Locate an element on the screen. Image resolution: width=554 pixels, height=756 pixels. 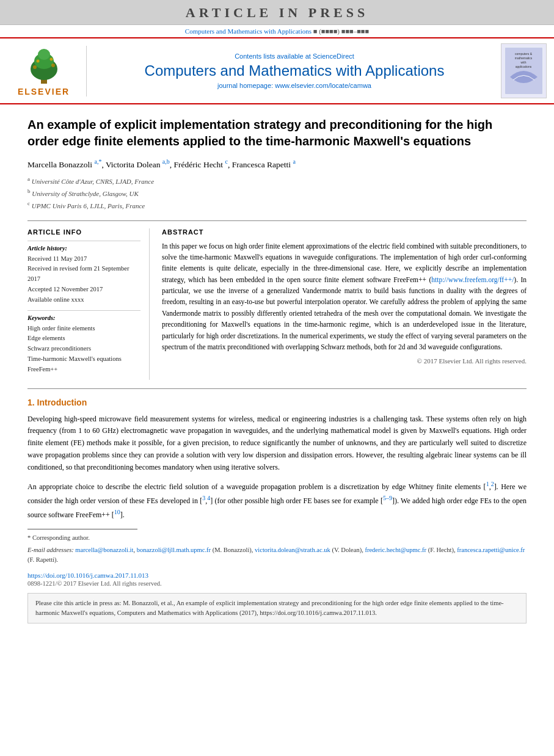
footnote-divider is located at coordinates (82, 529).